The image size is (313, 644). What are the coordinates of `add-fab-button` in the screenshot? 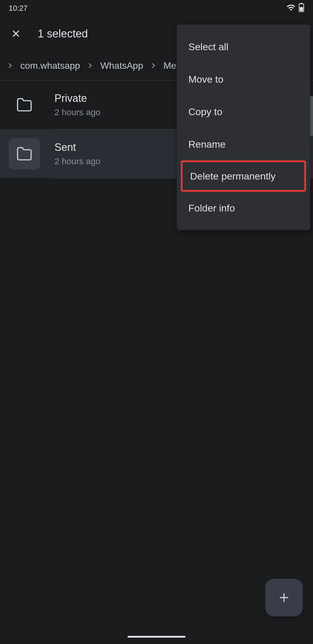 It's located at (284, 598).